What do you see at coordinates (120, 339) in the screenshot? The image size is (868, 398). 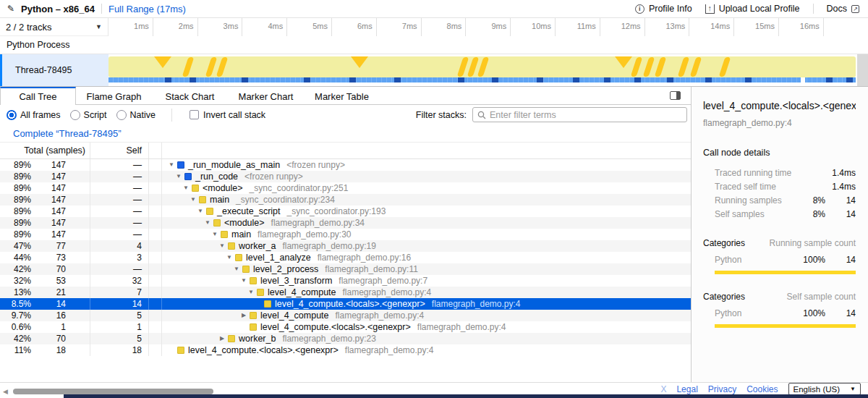 I see `cell-self: 5` at bounding box center [120, 339].